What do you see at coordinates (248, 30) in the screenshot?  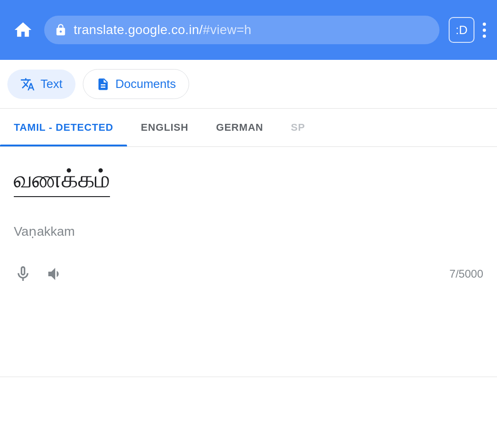 I see `browser-chrome: translate.google.co.in/#view=h :D` at bounding box center [248, 30].